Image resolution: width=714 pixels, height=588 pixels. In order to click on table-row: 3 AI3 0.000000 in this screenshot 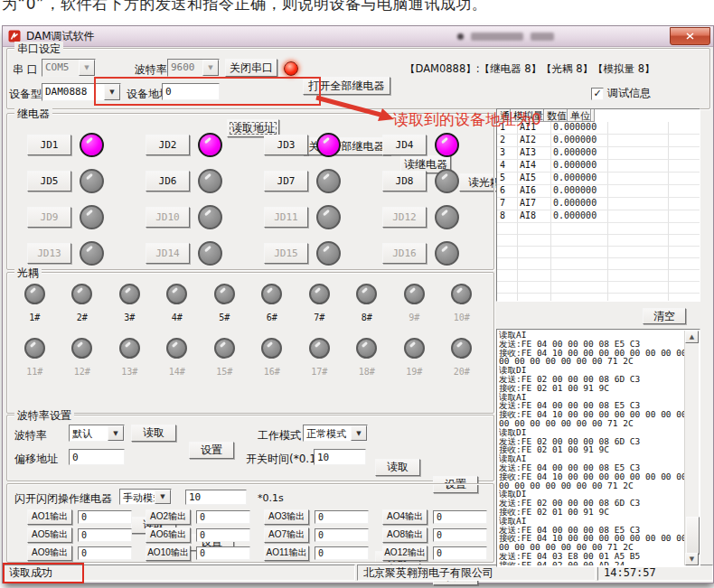, I will do `click(598, 154)`.